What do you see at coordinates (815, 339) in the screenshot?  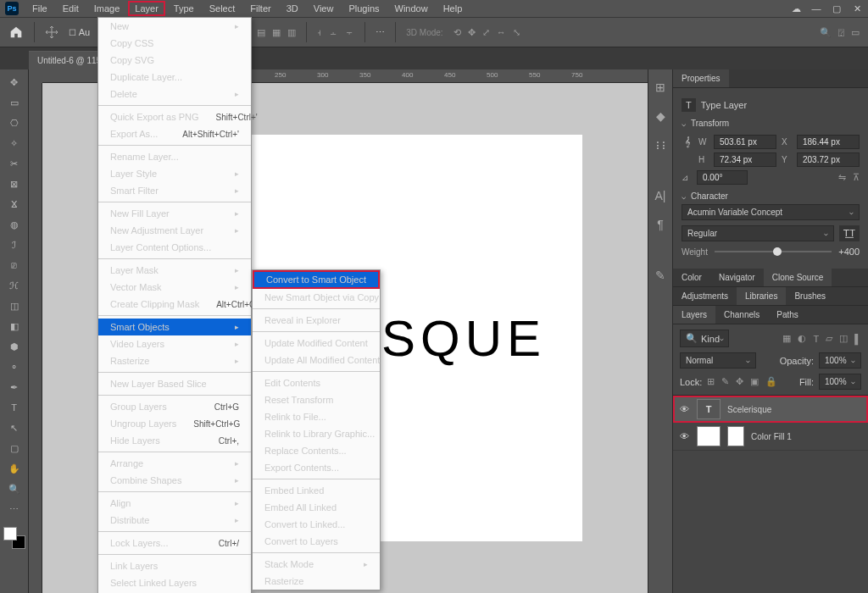 I see `filter-type-icon: T` at bounding box center [815, 339].